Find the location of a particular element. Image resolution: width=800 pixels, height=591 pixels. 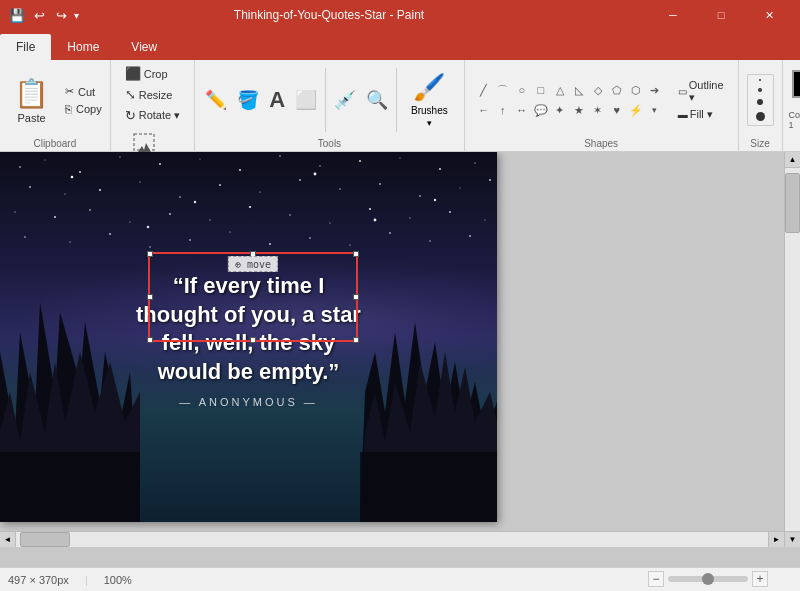

fill-tool-button: 🪣 is located at coordinates (248, 100).